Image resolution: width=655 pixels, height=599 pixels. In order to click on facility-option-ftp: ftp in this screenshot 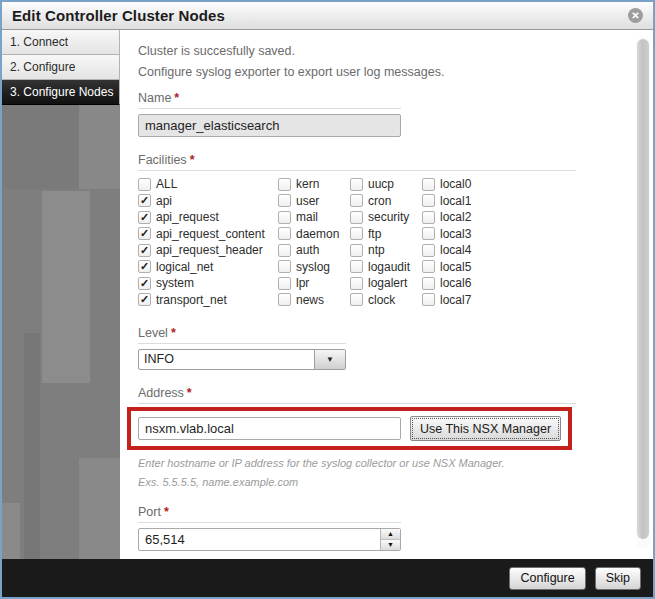, I will do `click(386, 234)`.